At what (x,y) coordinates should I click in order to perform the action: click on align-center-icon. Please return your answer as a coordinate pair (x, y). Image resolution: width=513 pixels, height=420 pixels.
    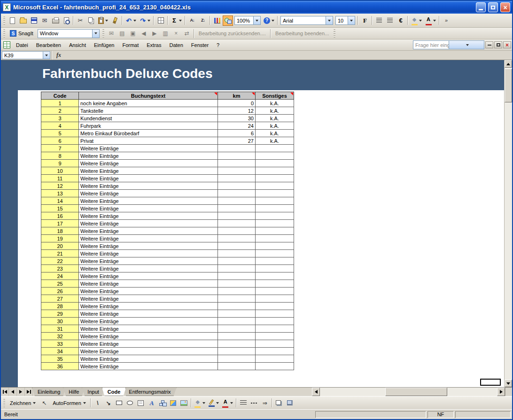
    Looking at the image, I should click on (390, 21).